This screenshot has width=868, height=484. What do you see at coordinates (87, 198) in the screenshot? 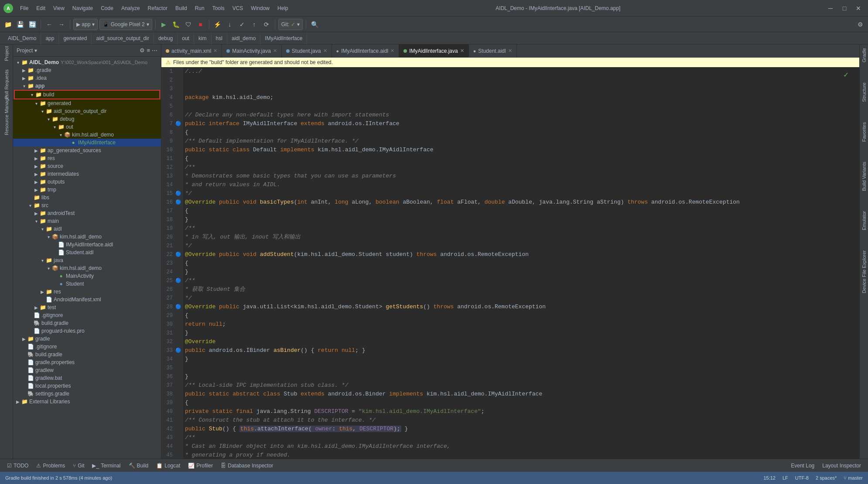
I see `tree-libs: 📁 libs` at bounding box center [87, 198].